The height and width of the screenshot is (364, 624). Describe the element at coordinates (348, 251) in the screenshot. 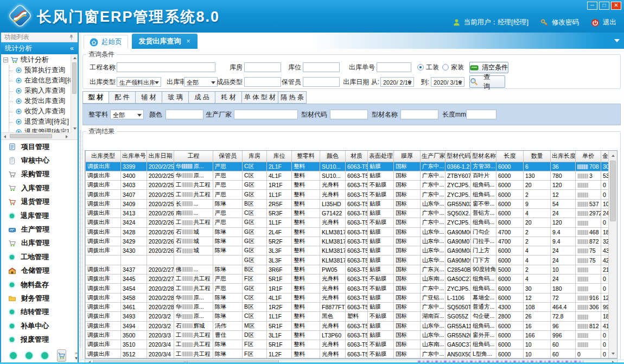

I see `table-row: 调拨出库34302020/2/26石城陈琳G区3L3F整料KLM38176063…` at that location.